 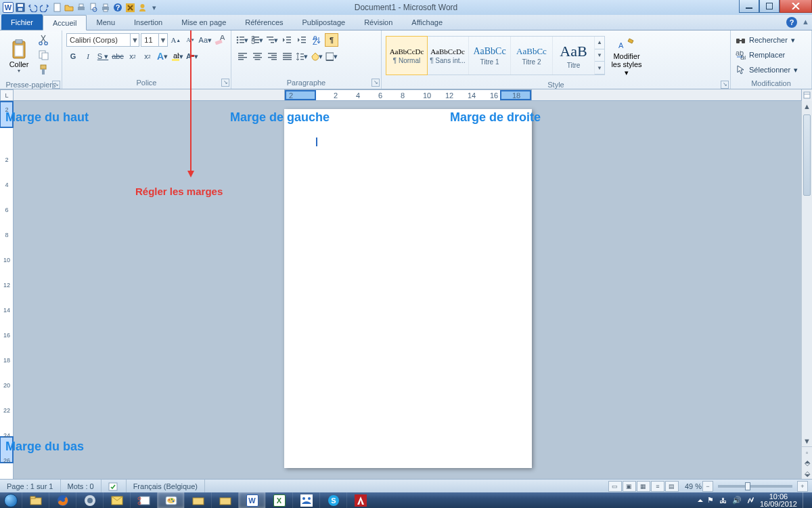 I want to click on tab-revision: Révision, so click(x=378, y=22).